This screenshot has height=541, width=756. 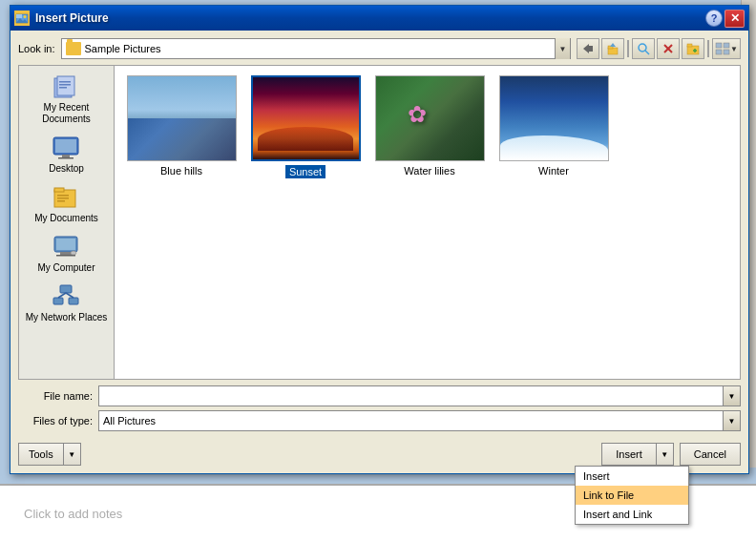 What do you see at coordinates (67, 87) in the screenshot?
I see `recent-docs-icon` at bounding box center [67, 87].